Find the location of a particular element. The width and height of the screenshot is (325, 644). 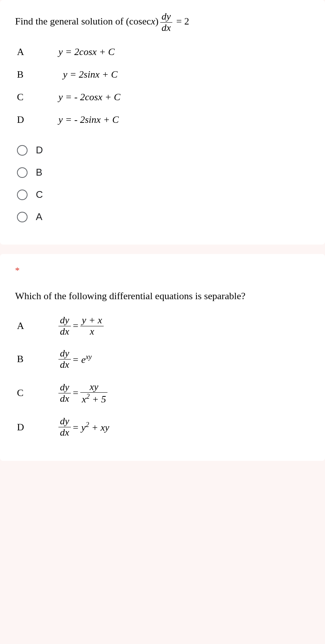

option-formula-b: y = 2sinx + C is located at coordinates (88, 75).